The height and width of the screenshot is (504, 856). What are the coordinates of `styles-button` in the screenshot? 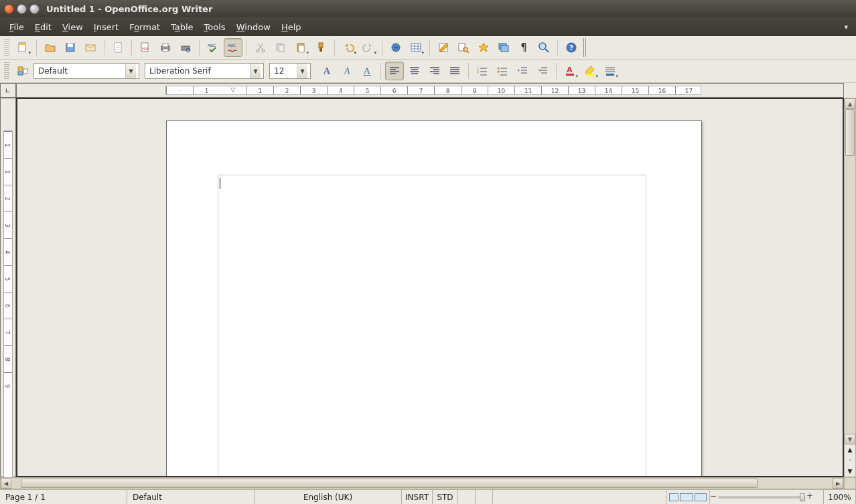 It's located at (23, 71).